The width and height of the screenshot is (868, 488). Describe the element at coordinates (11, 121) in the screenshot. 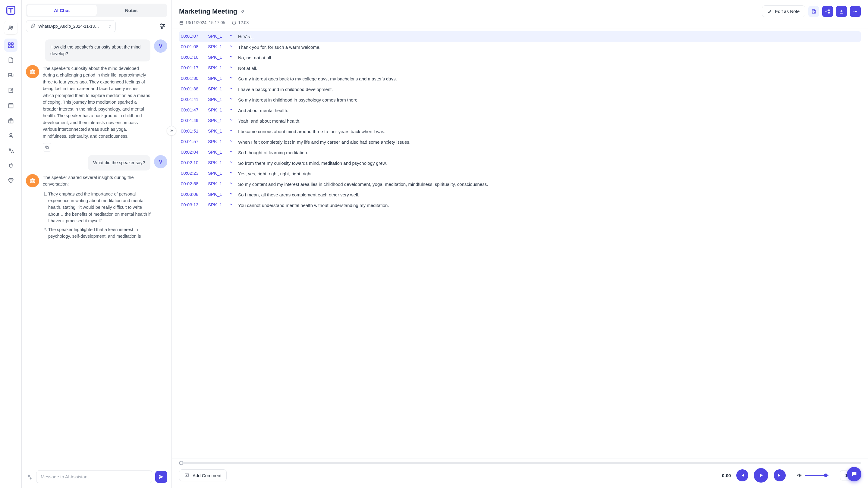

I see `nav-gift` at that location.